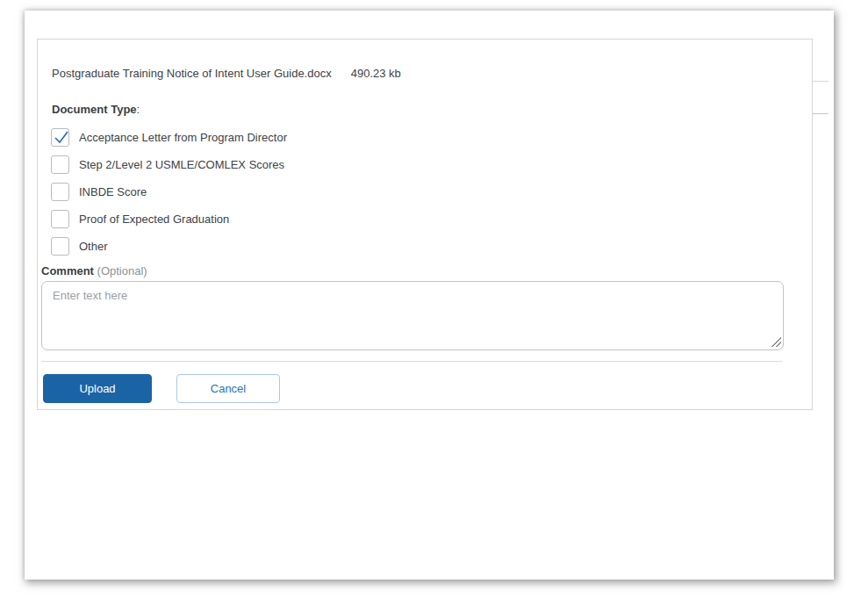 This screenshot has height=598, width=868. I want to click on checkbox-label: Acceptance Letter from Program Director, so click(183, 137).